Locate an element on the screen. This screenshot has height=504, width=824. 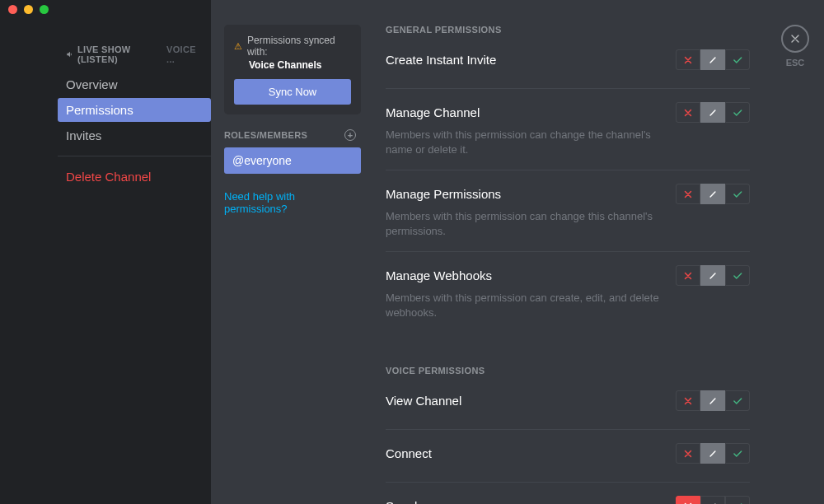
sync-text-label: Permissions synced with: is located at coordinates (299, 46).